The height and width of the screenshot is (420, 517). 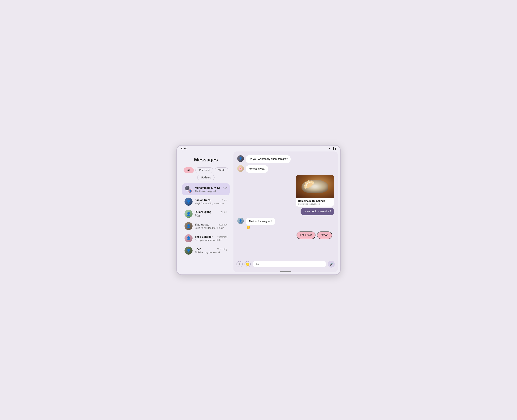 I want to click on bubble-sushi: Do you want to try sushi tonight?, so click(x=268, y=159).